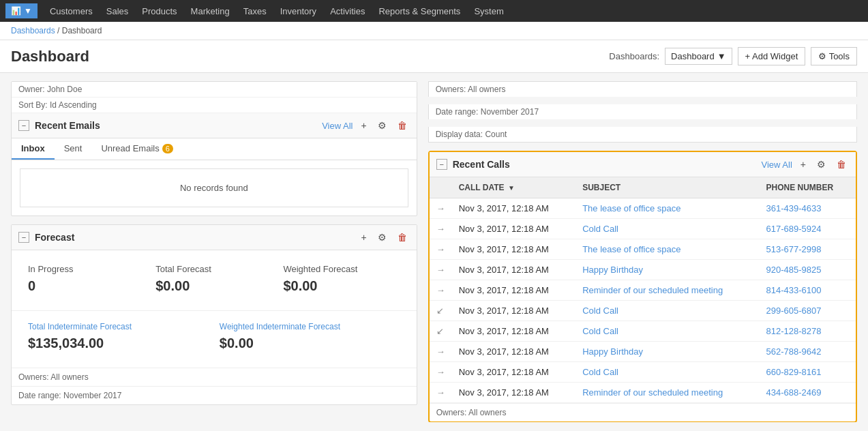 The image size is (868, 431). I want to click on calls-top-display: Display data: Count, so click(642, 135).